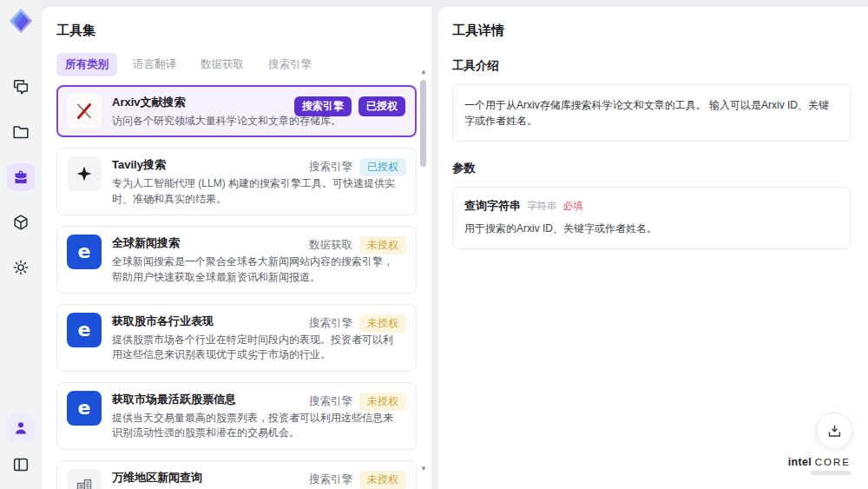  I want to click on param-name: 查询字符串, so click(493, 206).